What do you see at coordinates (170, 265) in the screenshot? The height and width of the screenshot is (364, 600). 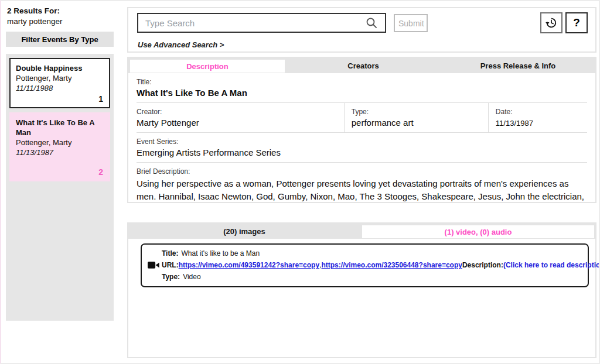 I see `video-url-label: URL:` at bounding box center [170, 265].